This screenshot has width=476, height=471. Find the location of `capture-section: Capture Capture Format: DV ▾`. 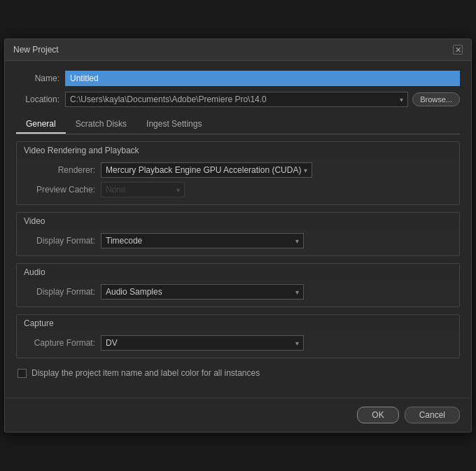

capture-section: Capture Capture Format: DV ▾ is located at coordinates (238, 336).